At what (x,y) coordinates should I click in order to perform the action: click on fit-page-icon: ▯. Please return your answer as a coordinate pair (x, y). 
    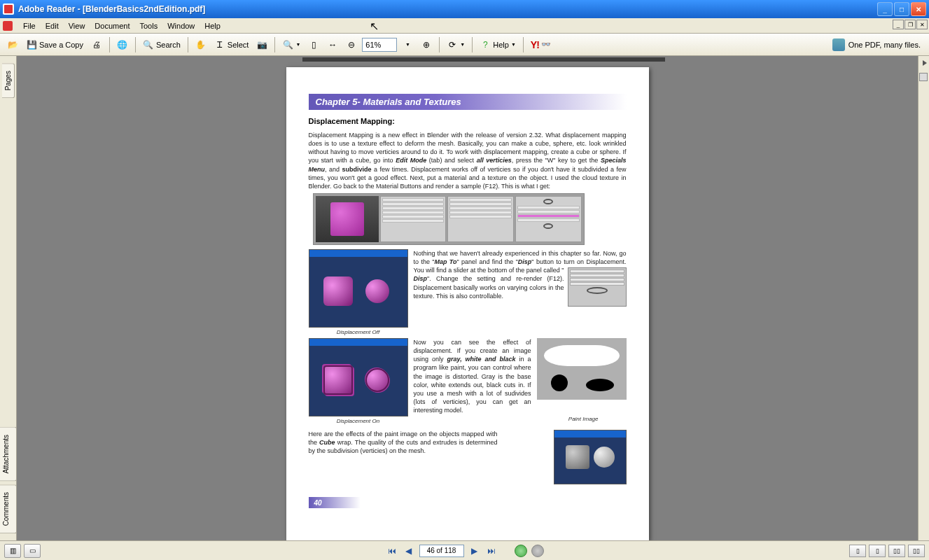
    Looking at the image, I should click on (314, 45).